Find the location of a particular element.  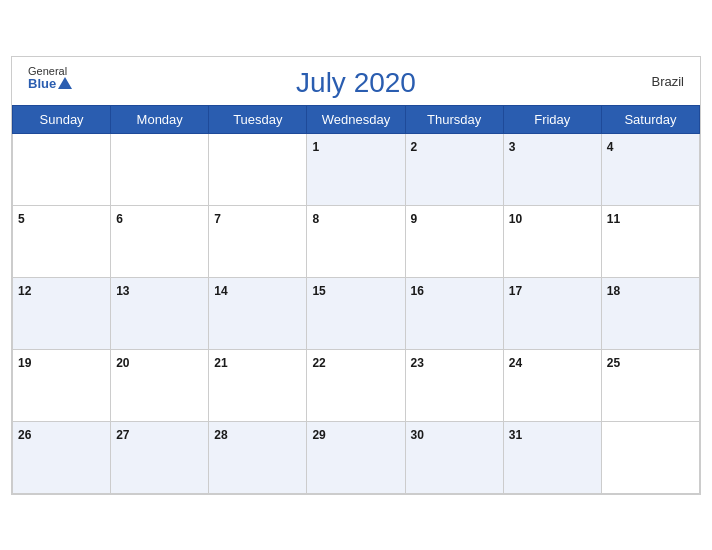

day-number: 20 is located at coordinates (122, 363).